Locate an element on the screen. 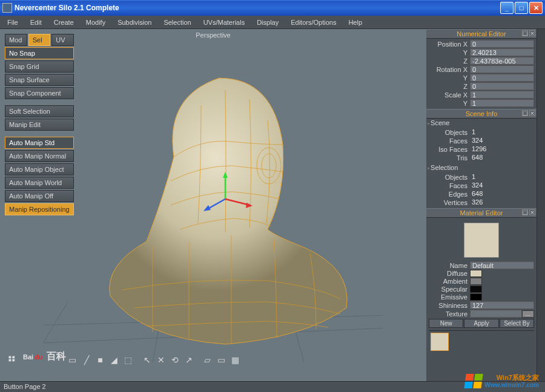 The height and width of the screenshot is (392, 545). menu-help: Help is located at coordinates (355, 22).